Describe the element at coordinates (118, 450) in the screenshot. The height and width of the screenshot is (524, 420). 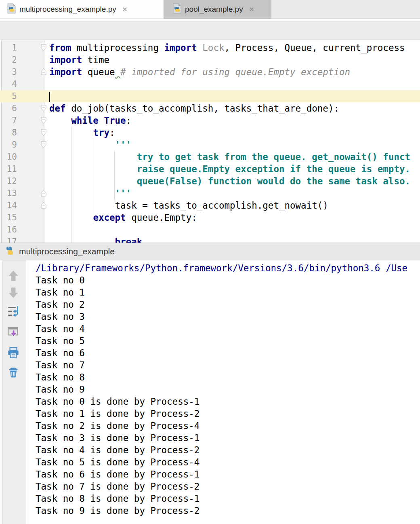
I see `console-line: Task no 4 is done by Process-2` at that location.